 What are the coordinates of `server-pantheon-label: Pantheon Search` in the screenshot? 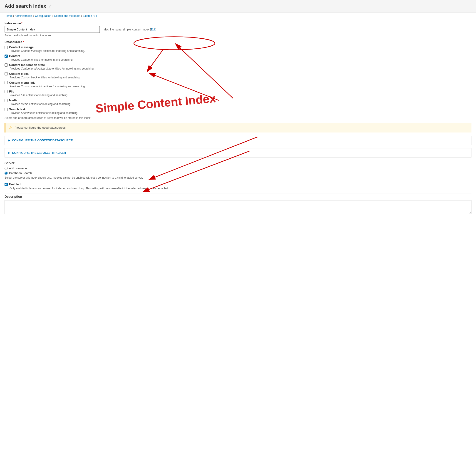 It's located at (20, 173).